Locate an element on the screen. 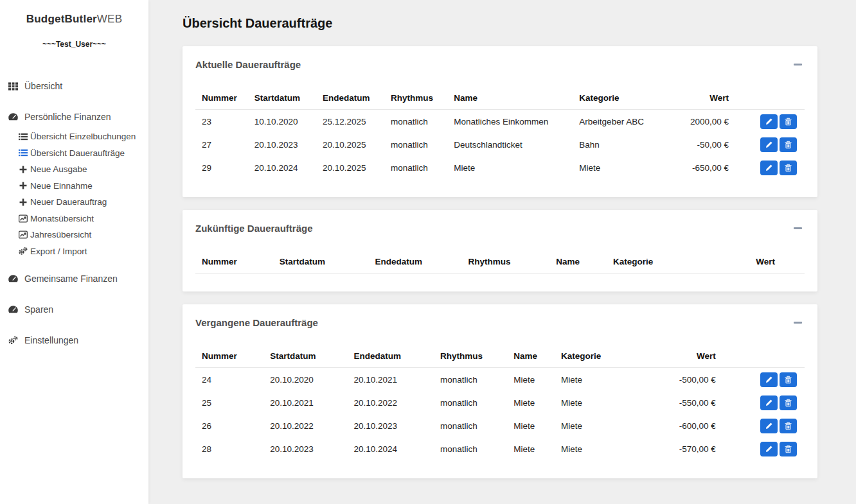  cell-endedatum: 20.10.2021 is located at coordinates (391, 380).